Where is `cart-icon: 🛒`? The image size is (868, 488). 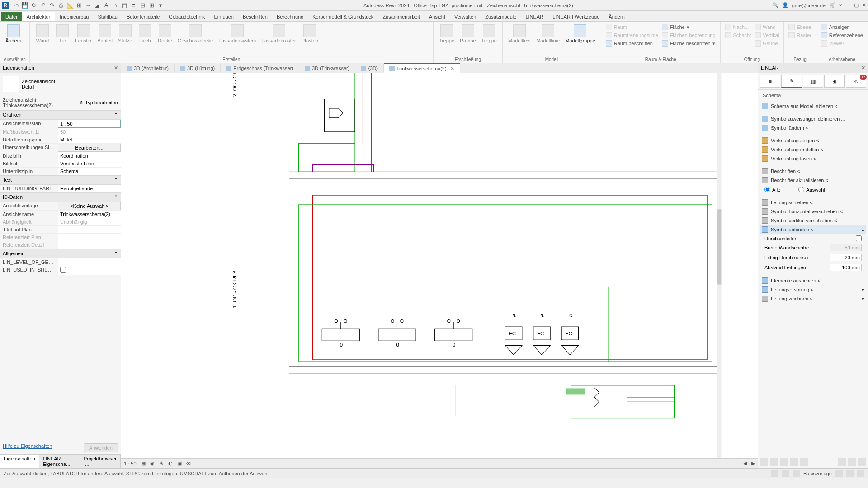 cart-icon: 🛒 is located at coordinates (832, 5).